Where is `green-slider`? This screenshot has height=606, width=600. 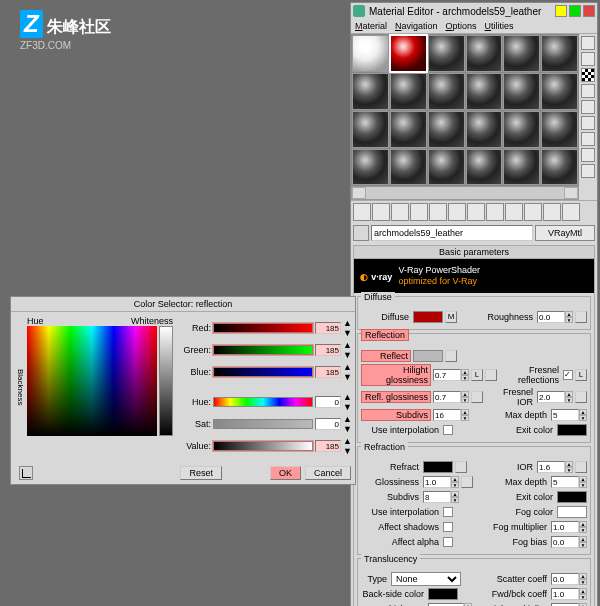 green-slider is located at coordinates (263, 350).